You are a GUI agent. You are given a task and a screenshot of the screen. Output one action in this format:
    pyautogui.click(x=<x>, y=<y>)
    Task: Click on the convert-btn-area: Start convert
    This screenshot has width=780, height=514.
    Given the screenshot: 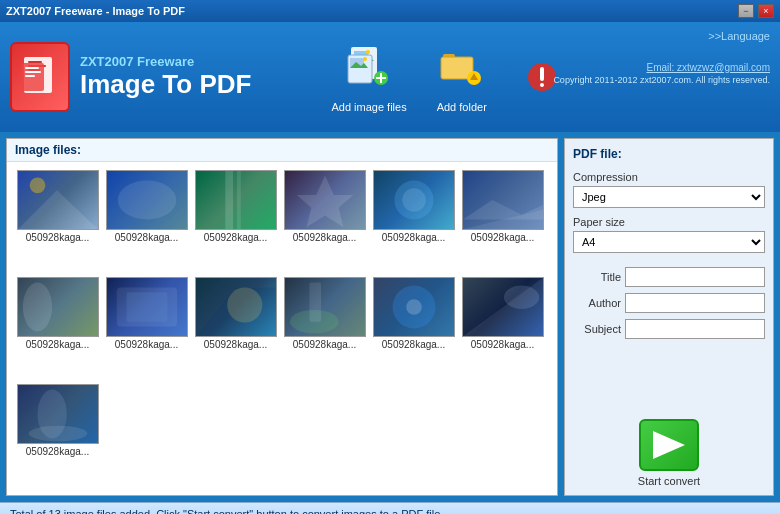 What is the action you would take?
    pyautogui.click(x=669, y=448)
    